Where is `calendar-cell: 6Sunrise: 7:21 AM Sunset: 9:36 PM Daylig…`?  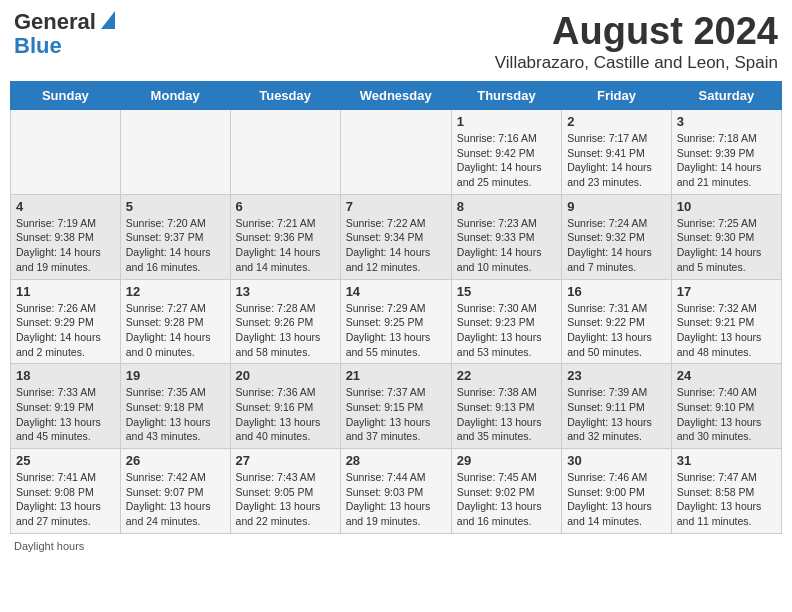 calendar-cell: 6Sunrise: 7:21 AM Sunset: 9:36 PM Daylig… is located at coordinates (285, 236).